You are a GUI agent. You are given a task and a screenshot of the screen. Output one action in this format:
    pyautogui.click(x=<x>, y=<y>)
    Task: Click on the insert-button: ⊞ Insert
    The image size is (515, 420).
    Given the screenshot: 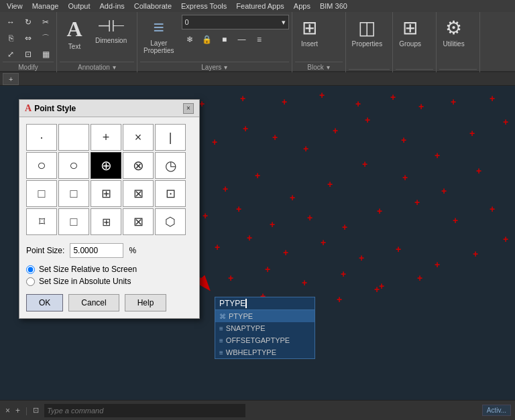 What is the action you would take?
    pyautogui.click(x=310, y=32)
    